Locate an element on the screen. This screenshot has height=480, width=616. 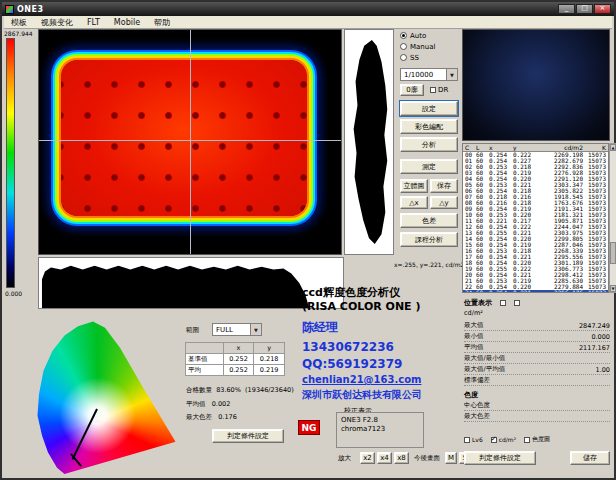
menu-item-flt: FLT is located at coordinates (94, 22).